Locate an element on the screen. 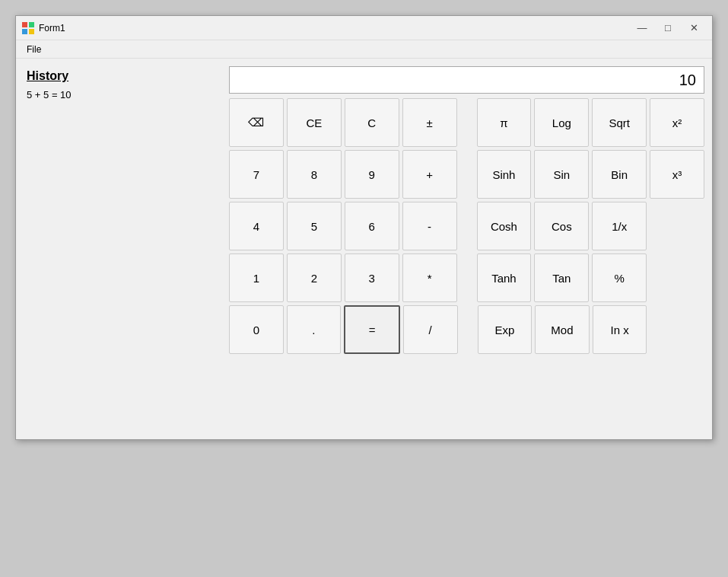  plusminus-button: ± is located at coordinates (430, 123).